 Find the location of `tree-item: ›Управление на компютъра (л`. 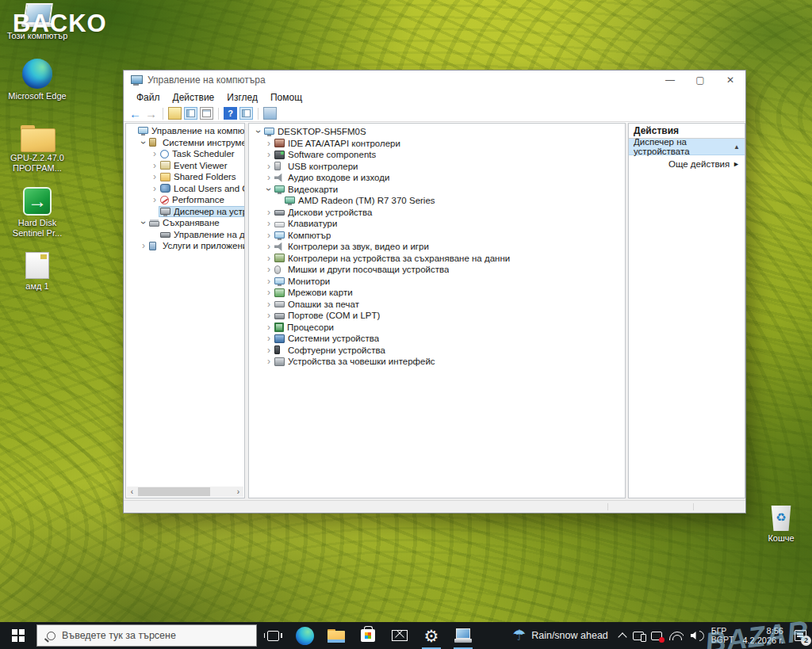

tree-item: ›Управление на компютъра (л is located at coordinates (186, 132).